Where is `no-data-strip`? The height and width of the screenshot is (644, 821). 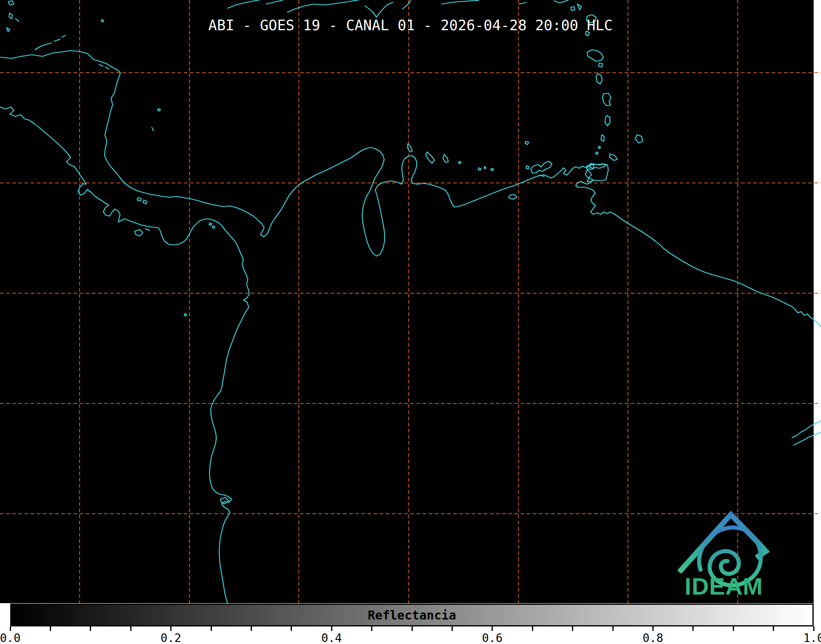
no-data-strip is located at coordinates (817, 301).